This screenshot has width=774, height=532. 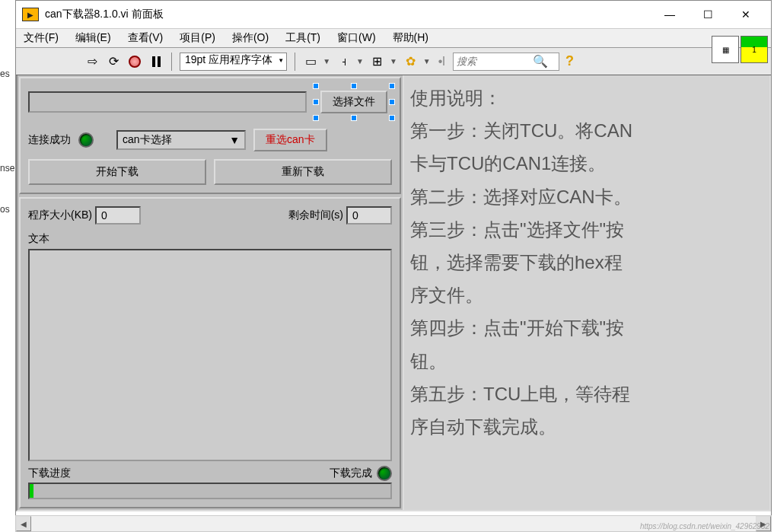 I want to click on file-path-input, so click(x=167, y=102).